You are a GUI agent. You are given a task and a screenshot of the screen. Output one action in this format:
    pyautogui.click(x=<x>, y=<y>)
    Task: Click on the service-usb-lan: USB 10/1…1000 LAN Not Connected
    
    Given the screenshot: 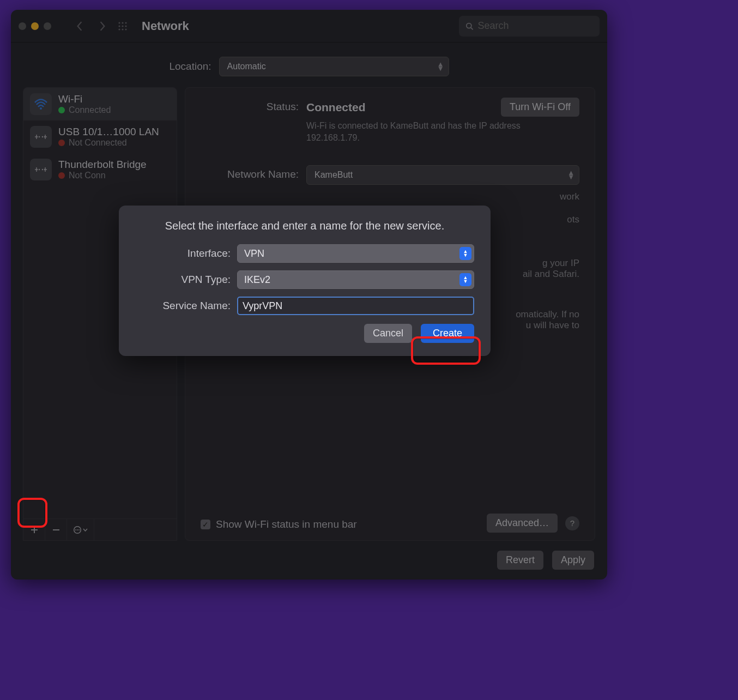 What is the action you would take?
    pyautogui.click(x=100, y=137)
    